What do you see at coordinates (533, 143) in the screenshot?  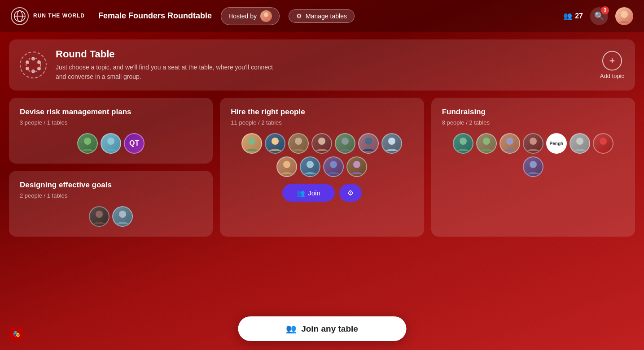 I see `avatars-row-top: Pengh` at bounding box center [533, 143].